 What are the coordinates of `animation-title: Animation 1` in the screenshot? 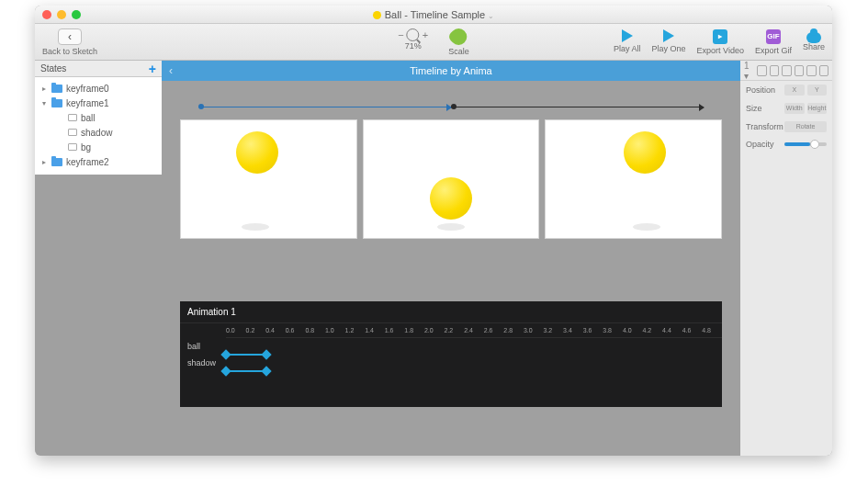 It's located at (451, 312).